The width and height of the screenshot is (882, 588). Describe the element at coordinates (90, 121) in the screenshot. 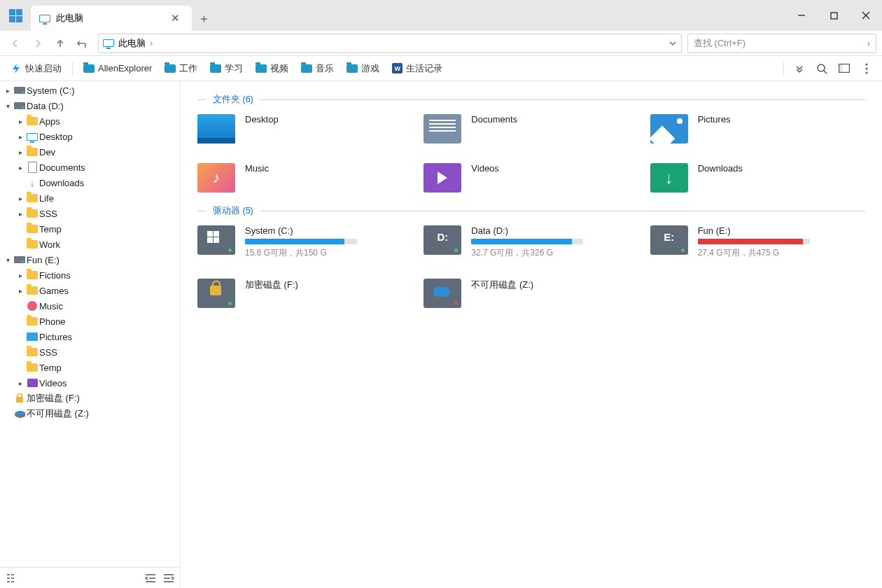

I see `tree-row: ▸Apps` at that location.